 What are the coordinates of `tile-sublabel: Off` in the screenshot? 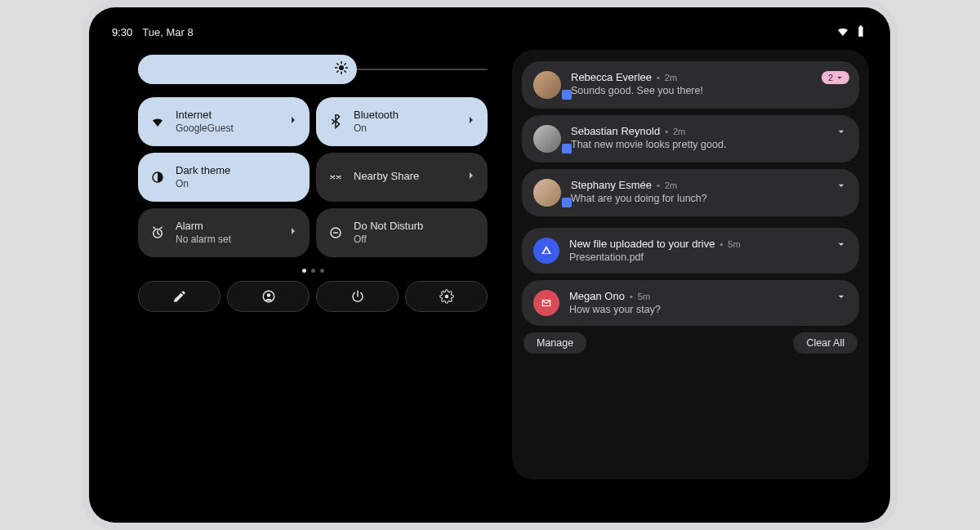 It's located at (389, 240).